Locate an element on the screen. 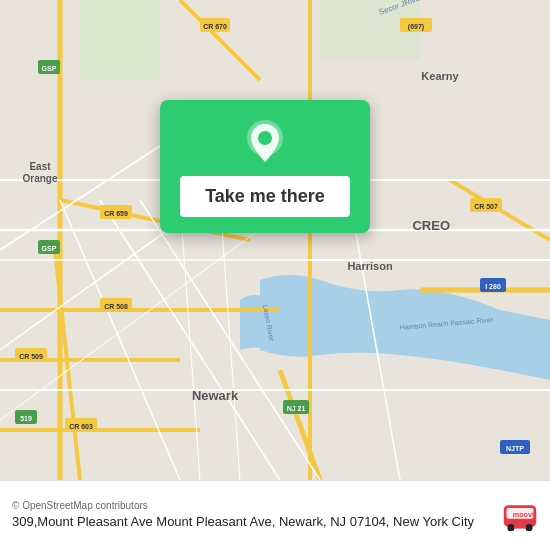 The width and height of the screenshot is (550, 550). svg-text: CR 508 is located at coordinates (116, 306).